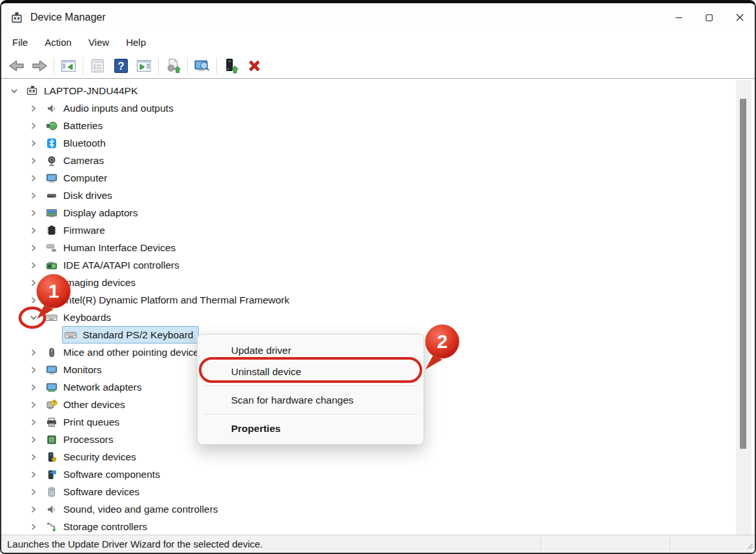 This screenshot has width=756, height=554. Describe the element at coordinates (20, 43) in the screenshot. I see `menu-file: File` at that location.